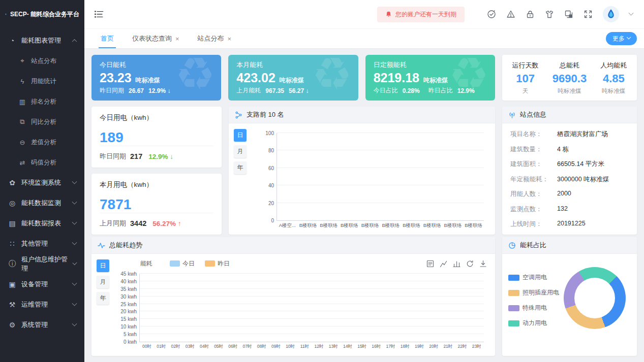  What do you see at coordinates (167, 223) in the screenshot?
I see `percent-change: 56.27% ↑` at bounding box center [167, 223].